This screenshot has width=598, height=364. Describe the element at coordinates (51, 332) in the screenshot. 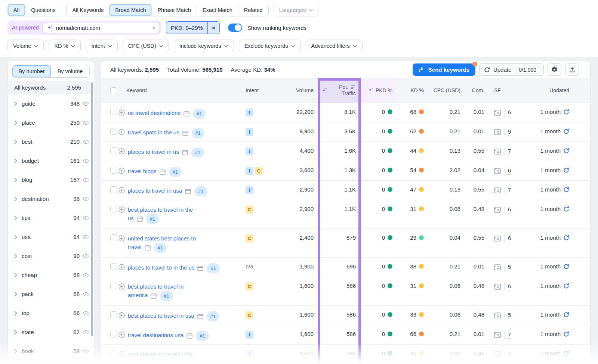

I see `keyword-group-item: state 62` at that location.